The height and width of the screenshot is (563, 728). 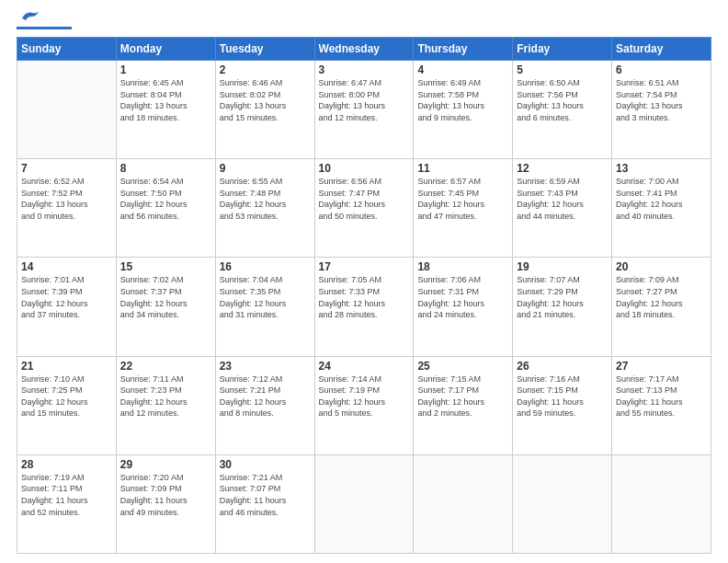 What do you see at coordinates (265, 504) in the screenshot?
I see `calendar-cell: 30Sunrise: 7:21 AMSunset: 7:07 PMDayligh…` at bounding box center [265, 504].